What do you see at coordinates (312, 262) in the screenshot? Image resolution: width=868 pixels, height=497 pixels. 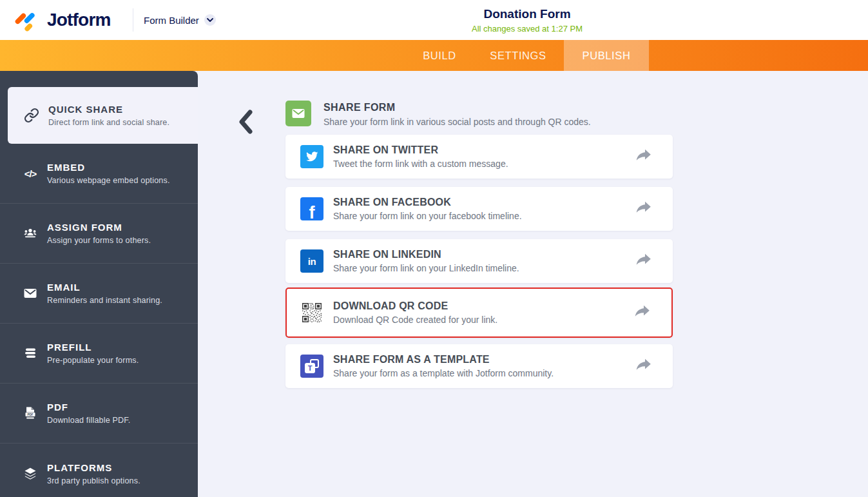 I see `linkedin-icon: in` at bounding box center [312, 262].